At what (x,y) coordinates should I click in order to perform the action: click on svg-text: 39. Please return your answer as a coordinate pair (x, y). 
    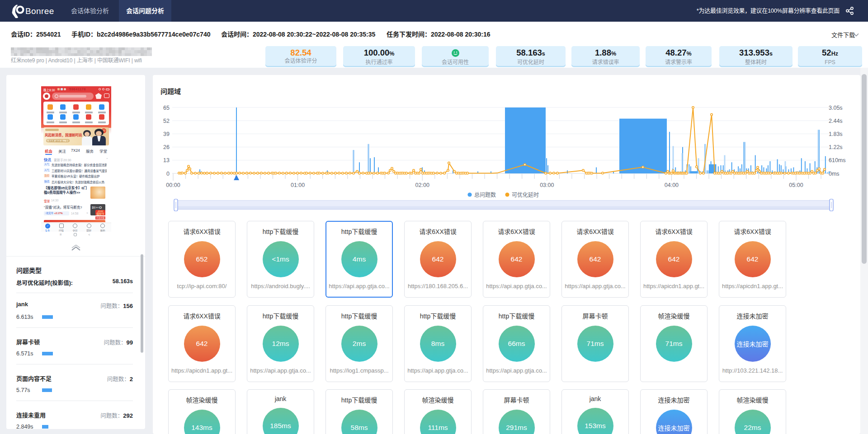
    Looking at the image, I should click on (166, 134).